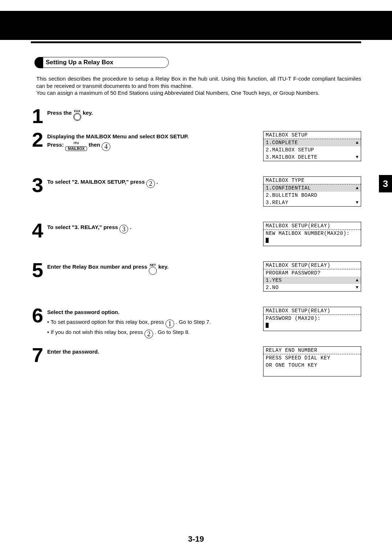 This screenshot has width=392, height=554. What do you see at coordinates (312, 196) in the screenshot?
I see `lcd-column: MAILBOX TYPE 1.CONFIDENTIAL ▲ 2.BULLETIN…` at bounding box center [312, 196].